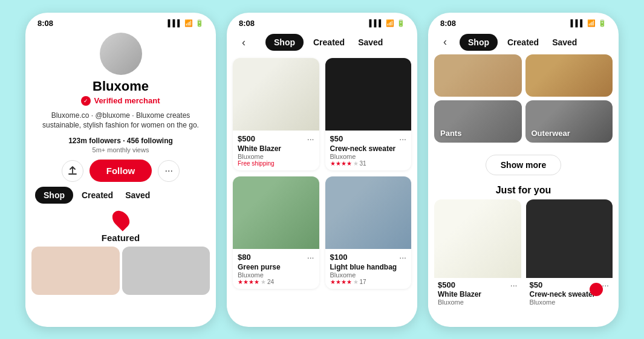 Image resolution: width=644 pixels, height=339 pixels. I want to click on product-card-handbag: $100 ··· Light blue handbag Bluxome ★★★★…, so click(369, 233).